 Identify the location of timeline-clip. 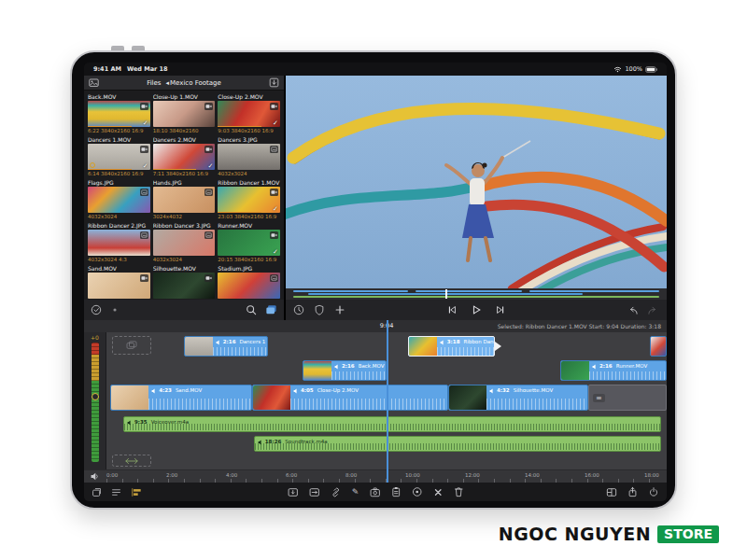
(658, 346).